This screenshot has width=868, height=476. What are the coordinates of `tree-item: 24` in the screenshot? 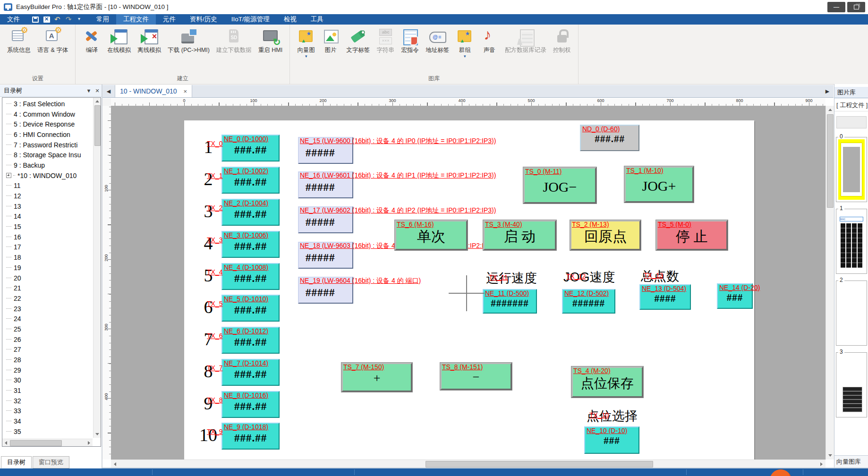 It's located at (46, 319).